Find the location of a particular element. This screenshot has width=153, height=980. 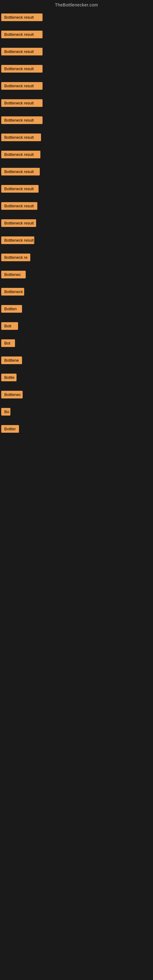

bottleneck-badge-19: Bott is located at coordinates (10, 326).